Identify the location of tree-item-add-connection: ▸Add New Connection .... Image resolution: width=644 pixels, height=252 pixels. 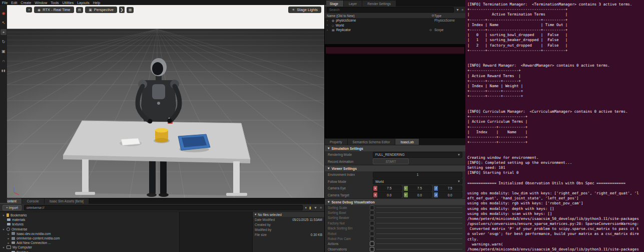
(90, 242).